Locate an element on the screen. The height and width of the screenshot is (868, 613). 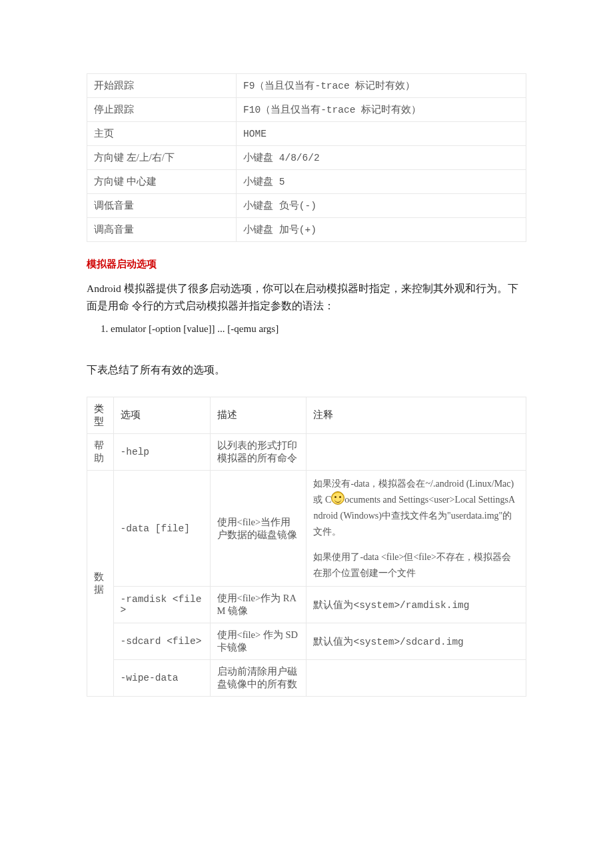
desc: 使用<file> 作为 SD 卡镜像 is located at coordinates (259, 641).